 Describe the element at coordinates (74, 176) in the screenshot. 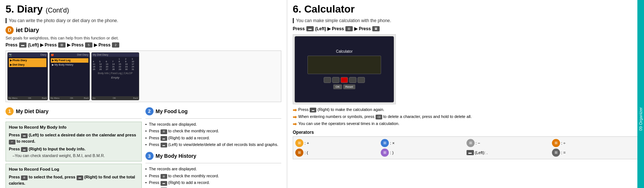

I see `food-log-box: How to Record Food Log Press ⊞ to select…` at that location.